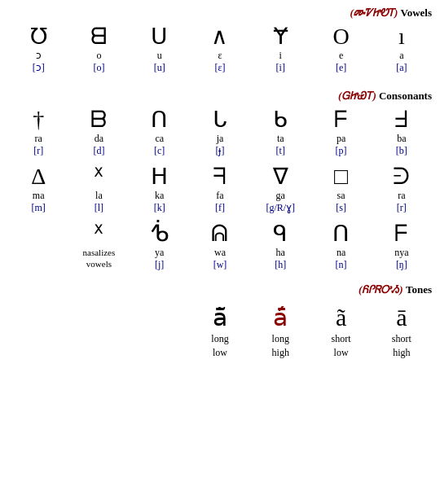 The height and width of the screenshot is (504, 440). I want to click on cons-ipa-nya: [ŋ], so click(402, 265).